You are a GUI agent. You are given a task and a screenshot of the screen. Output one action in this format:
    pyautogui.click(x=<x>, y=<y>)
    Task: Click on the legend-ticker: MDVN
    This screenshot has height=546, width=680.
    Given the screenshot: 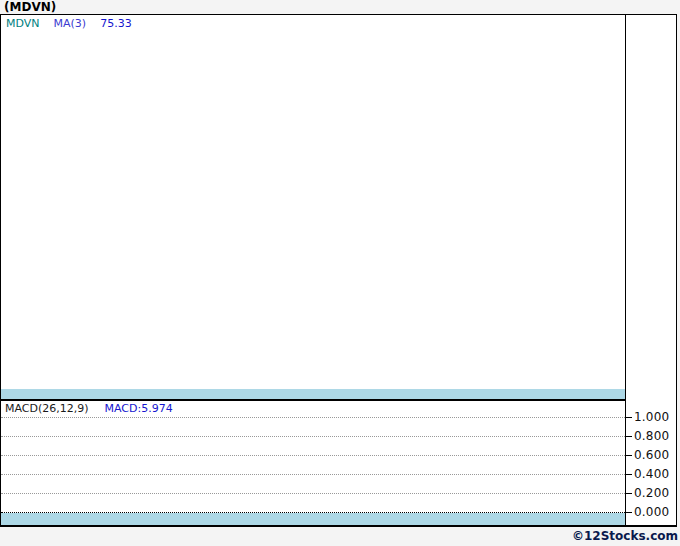 What is the action you would take?
    pyautogui.click(x=23, y=24)
    